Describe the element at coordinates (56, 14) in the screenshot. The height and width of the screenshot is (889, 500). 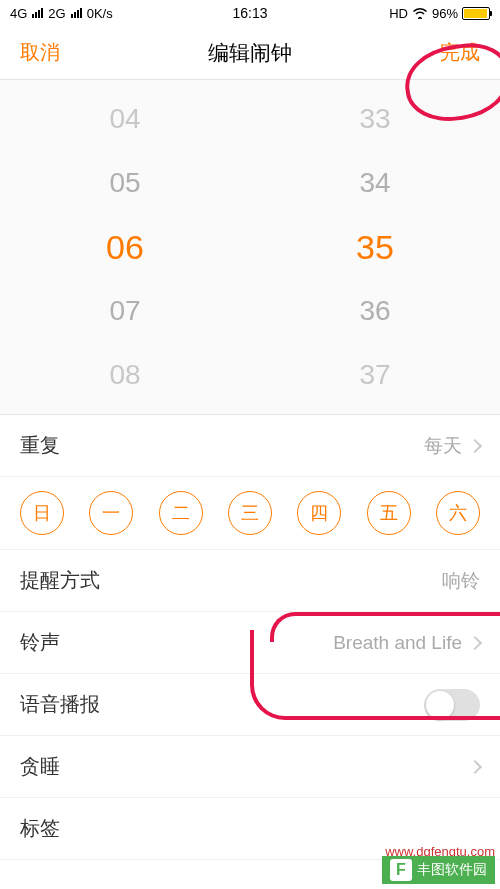
I see `network-2g-label: 2G` at that location.